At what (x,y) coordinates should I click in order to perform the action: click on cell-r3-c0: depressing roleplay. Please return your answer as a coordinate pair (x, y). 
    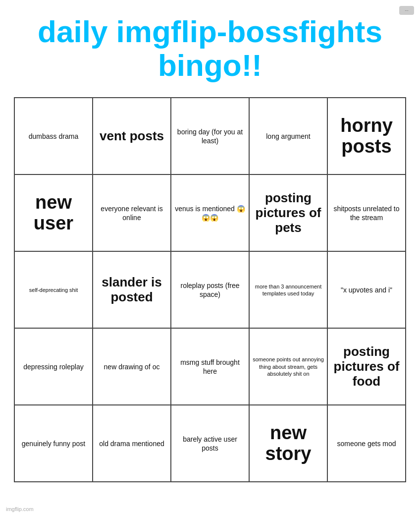
    Looking at the image, I should click on (53, 367).